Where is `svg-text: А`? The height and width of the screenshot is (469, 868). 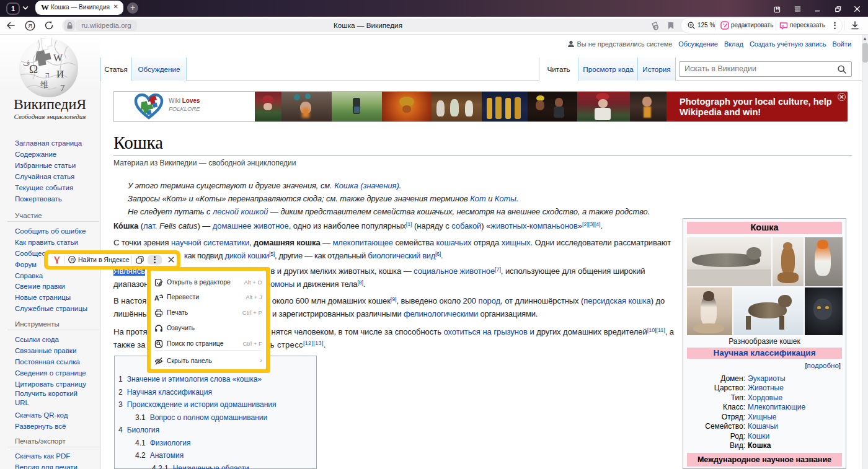
svg-text: А is located at coordinates (157, 298).